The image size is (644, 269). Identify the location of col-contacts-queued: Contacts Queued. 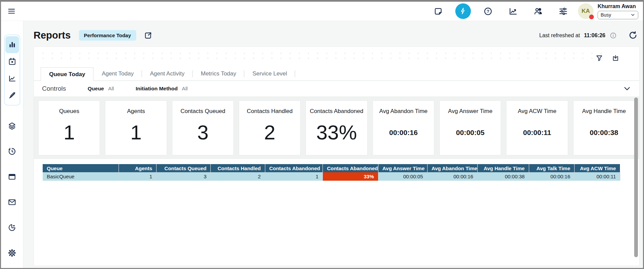
(184, 168).